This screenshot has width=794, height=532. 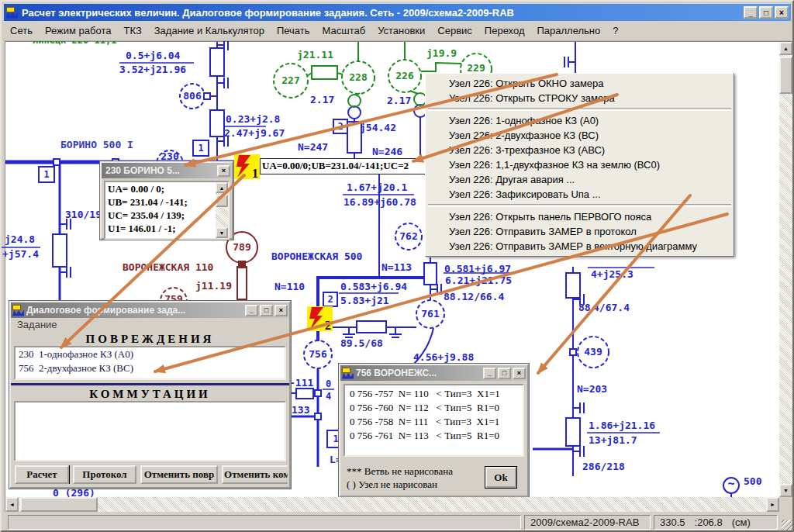 I want to click on menubar: Сеть Режим работа ТКЗ Задание и Калькуля…, so click(x=397, y=31).